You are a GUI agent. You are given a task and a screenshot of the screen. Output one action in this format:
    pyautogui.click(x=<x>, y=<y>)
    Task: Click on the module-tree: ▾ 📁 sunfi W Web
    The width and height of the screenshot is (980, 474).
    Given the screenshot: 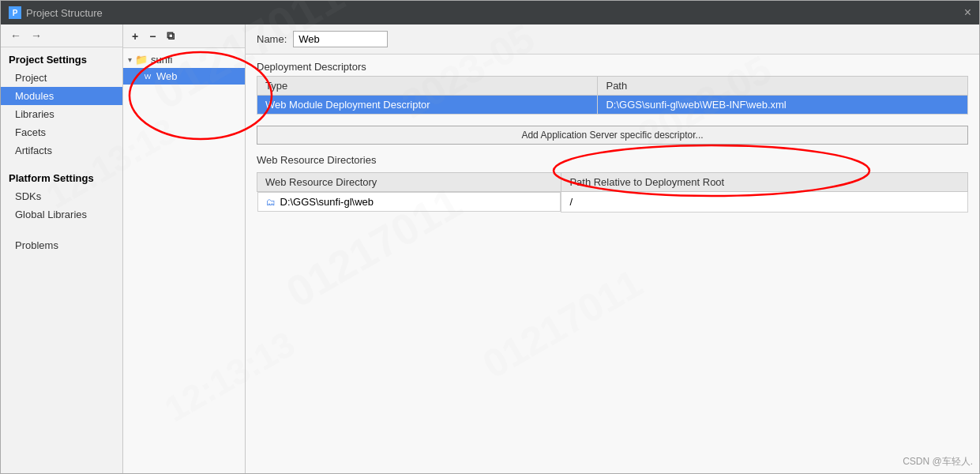 What is the action you would take?
    pyautogui.click(x=184, y=261)
    